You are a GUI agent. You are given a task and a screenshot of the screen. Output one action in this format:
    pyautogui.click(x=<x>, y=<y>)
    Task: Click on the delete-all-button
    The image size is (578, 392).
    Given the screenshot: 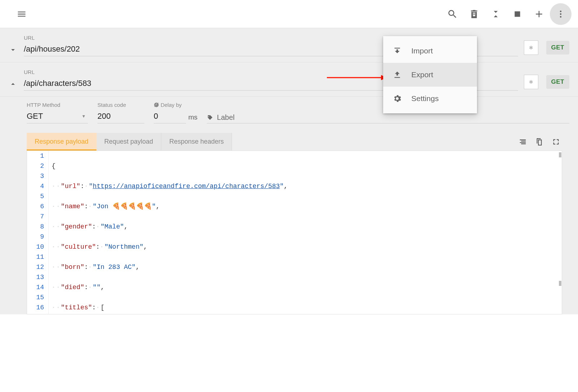 What is the action you would take?
    pyautogui.click(x=474, y=14)
    